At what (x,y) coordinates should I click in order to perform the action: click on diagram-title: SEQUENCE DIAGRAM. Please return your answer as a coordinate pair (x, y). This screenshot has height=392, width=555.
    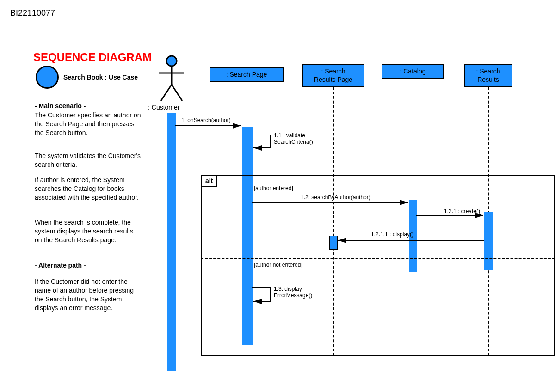
    Looking at the image, I should click on (92, 57).